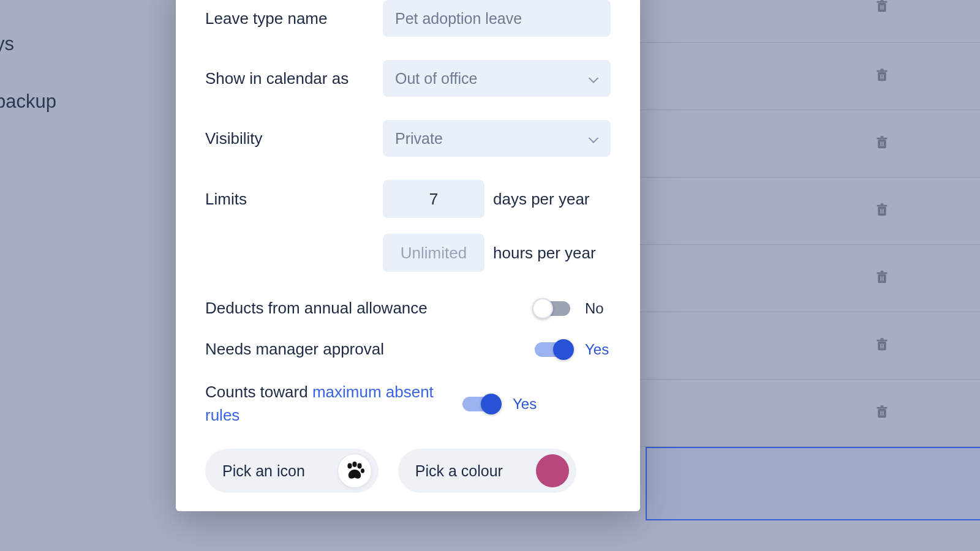  I want to click on approval-value: Yes, so click(598, 350).